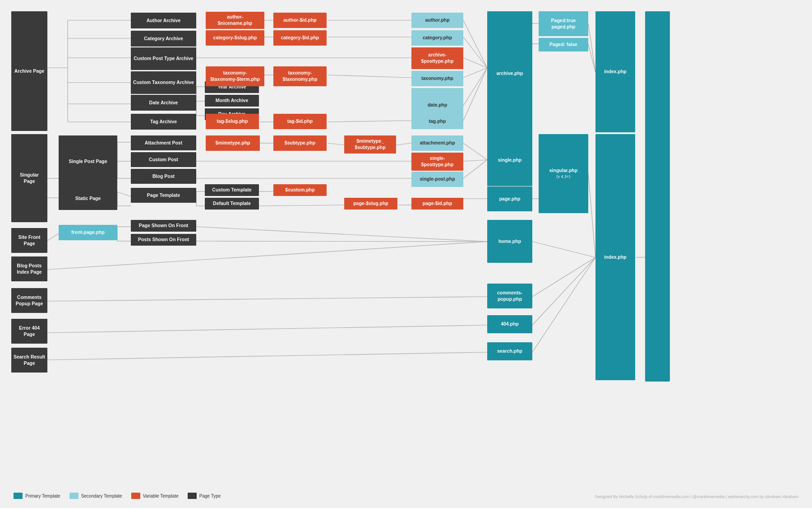 The height and width of the screenshot is (508, 812). Describe the element at coordinates (29, 331) in the screenshot. I see `error-404-page-box: Error 404Page` at that location.